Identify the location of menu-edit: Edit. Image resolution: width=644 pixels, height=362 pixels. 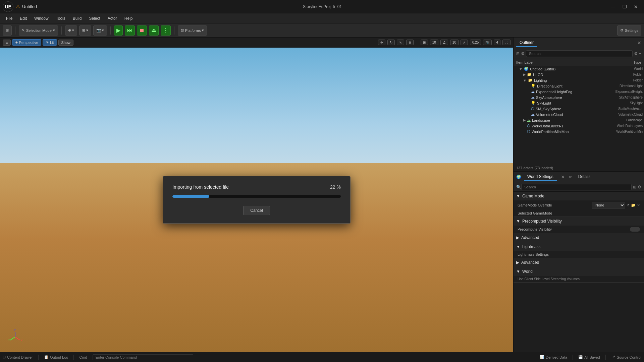
(23, 18).